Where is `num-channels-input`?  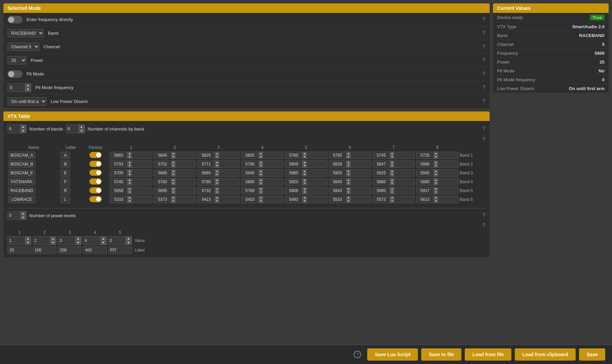 num-channels-input is located at coordinates (72, 129).